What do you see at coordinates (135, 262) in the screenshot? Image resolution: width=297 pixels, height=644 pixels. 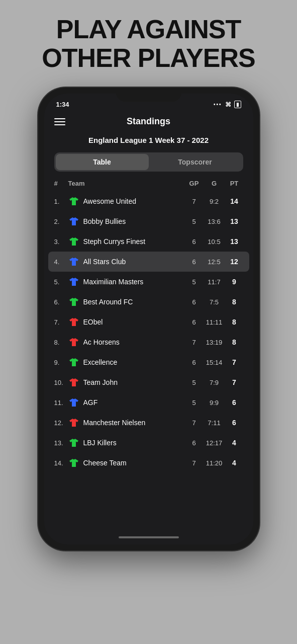 I see `team-name: All Stars Club` at bounding box center [135, 262].